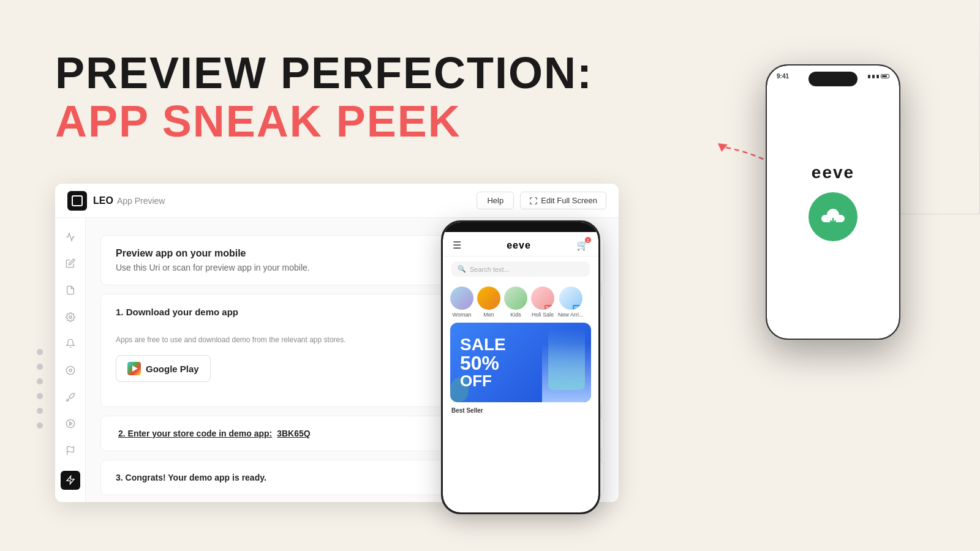 The image size is (980, 551). I want to click on cloud-download-svg, so click(833, 217).